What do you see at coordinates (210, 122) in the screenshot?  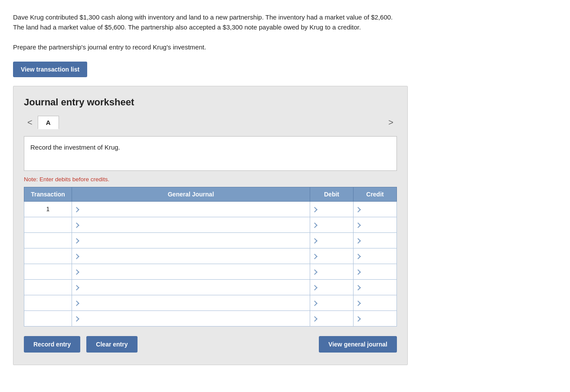 I see `tab-nav: < A >` at bounding box center [210, 122].